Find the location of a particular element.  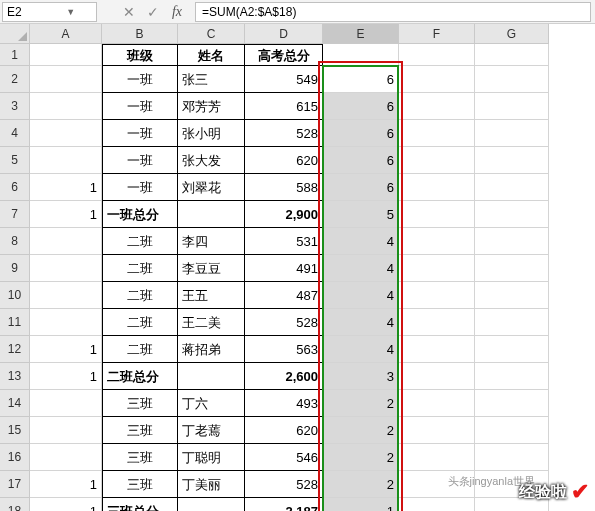

cell-A3 is located at coordinates (66, 106).